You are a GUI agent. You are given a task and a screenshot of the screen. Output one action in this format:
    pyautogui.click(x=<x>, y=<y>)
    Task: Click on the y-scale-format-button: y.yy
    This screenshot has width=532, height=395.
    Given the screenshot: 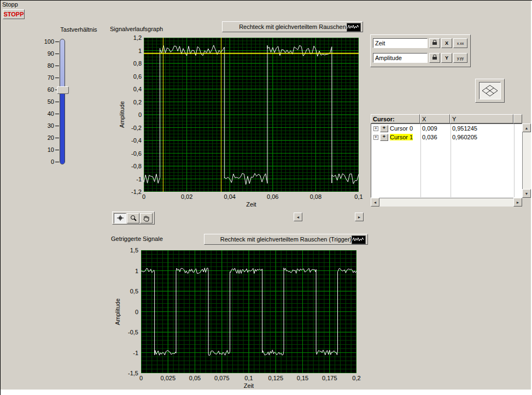 What is the action you would take?
    pyautogui.click(x=460, y=58)
    